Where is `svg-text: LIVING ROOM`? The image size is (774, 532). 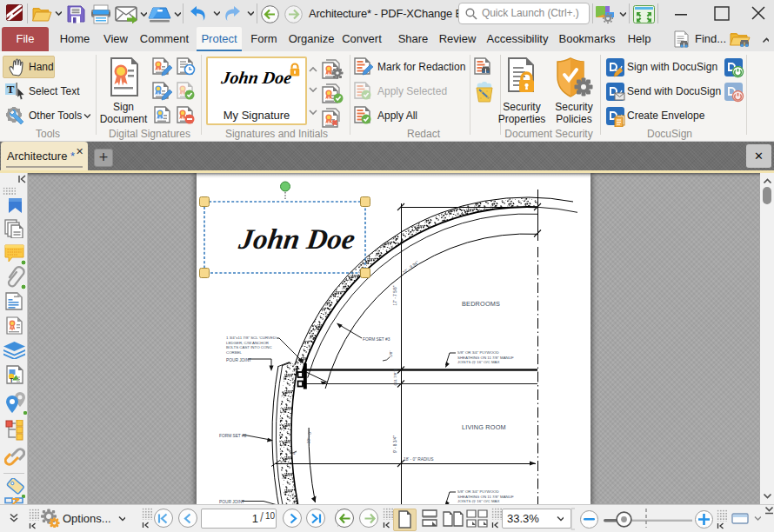
svg-text: LIVING ROOM is located at coordinates (484, 428).